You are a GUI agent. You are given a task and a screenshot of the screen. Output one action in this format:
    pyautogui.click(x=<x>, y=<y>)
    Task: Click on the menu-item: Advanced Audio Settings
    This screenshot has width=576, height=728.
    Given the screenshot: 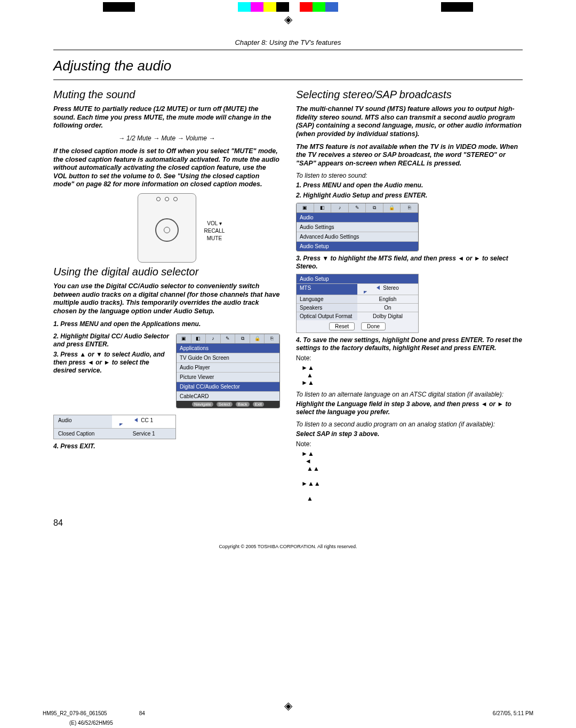 What is the action you would take?
    pyautogui.click(x=357, y=236)
    